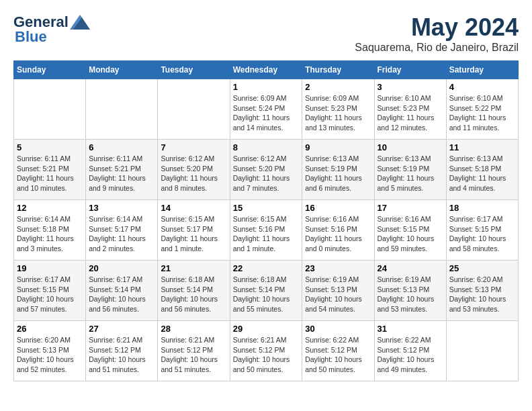  Describe the element at coordinates (410, 291) in the screenshot. I see `calendar-cell: 24Sunrise: 6:19 AM Sunset: 5:13 PM Dayli…` at that location.